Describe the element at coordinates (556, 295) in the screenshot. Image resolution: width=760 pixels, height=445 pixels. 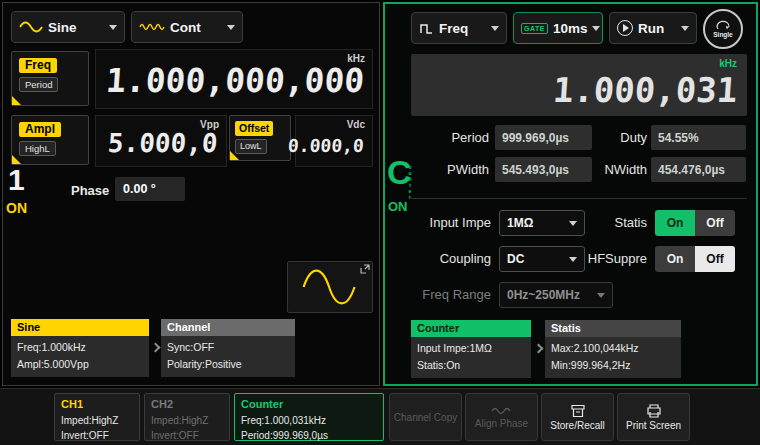
I see `freq-range-select: 0Hz~250MHz` at that location.